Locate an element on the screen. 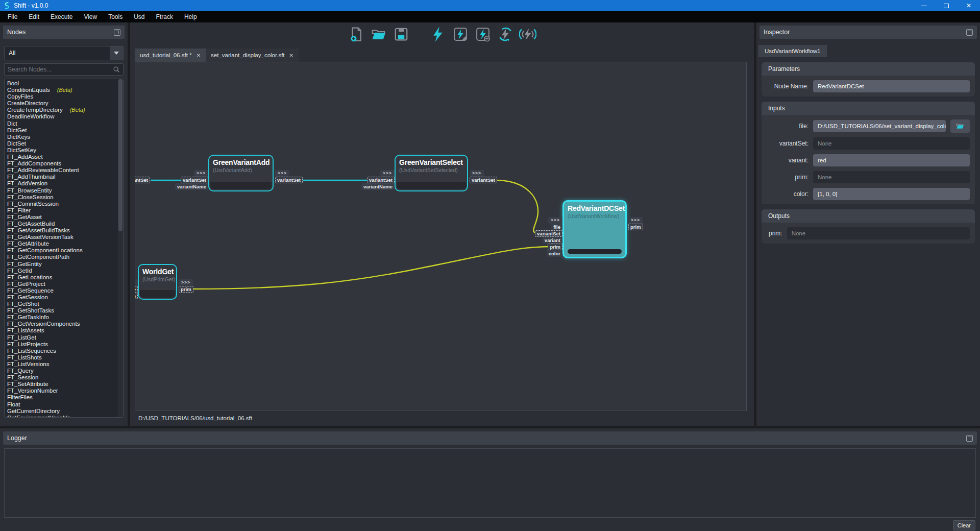 The image size is (980, 531). node-type-item: FT_CommitSession is located at coordinates (62, 204).